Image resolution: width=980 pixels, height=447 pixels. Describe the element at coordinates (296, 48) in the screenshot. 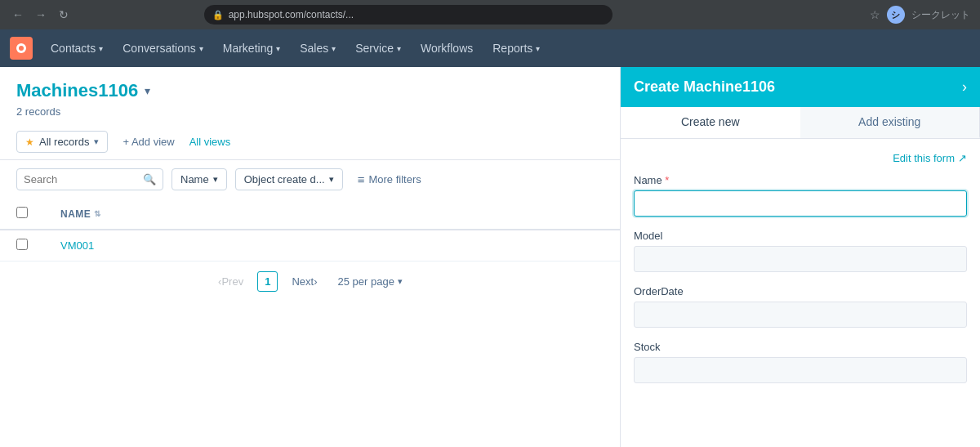

I see `nav-items: Contacts ▾ Conversations ▾ Marketing ▾ S…` at that location.